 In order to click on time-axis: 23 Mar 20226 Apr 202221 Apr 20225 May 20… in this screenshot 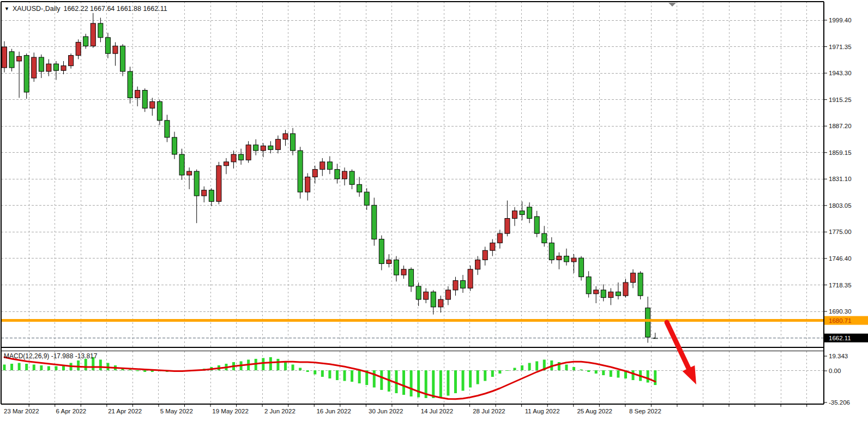, I will do `click(406, 409)`.